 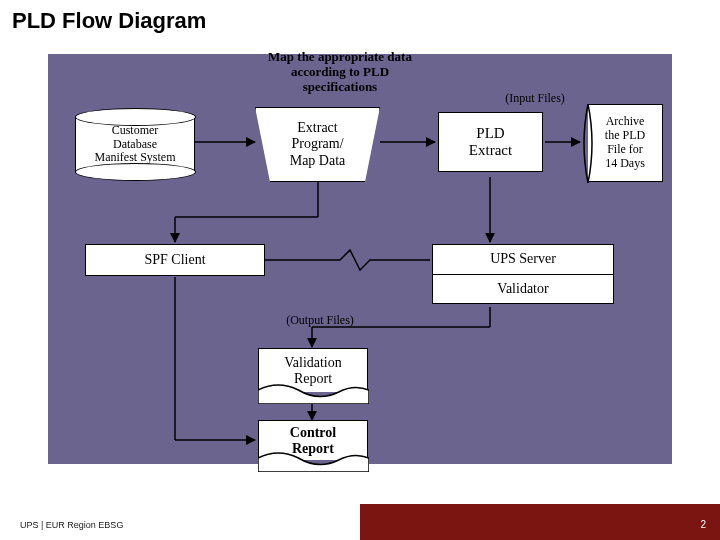 I want to click on node-extract-program: Extract Program/ Map Data, so click(x=318, y=144).